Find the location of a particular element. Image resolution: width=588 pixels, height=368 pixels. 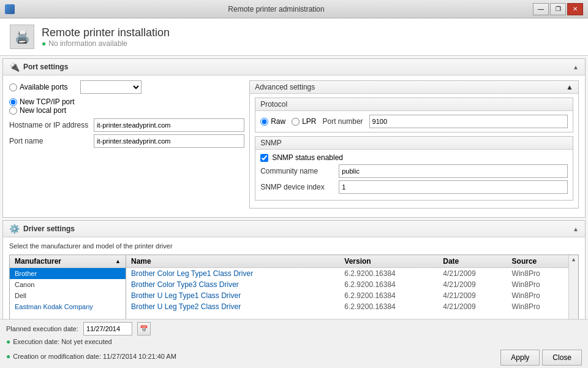

manufacturer-item-brother: Brother is located at coordinates (67, 274).